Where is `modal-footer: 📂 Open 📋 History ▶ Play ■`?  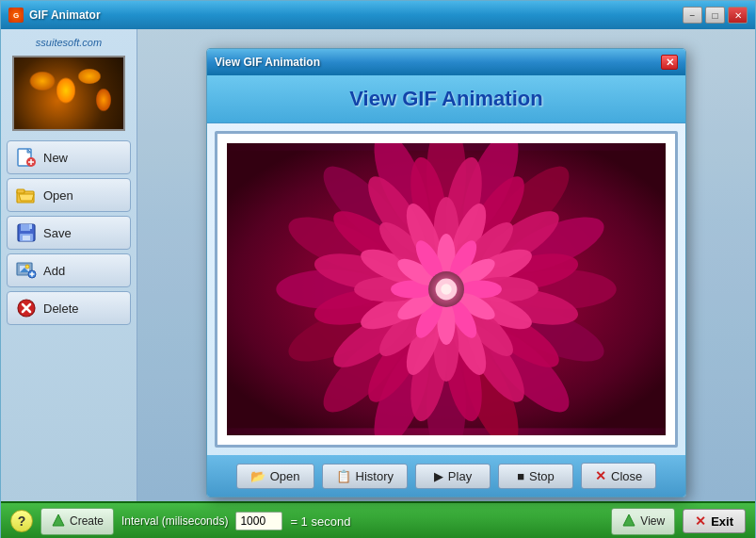
modal-footer: 📂 Open 📋 History ▶ Play ■ is located at coordinates (446, 476).